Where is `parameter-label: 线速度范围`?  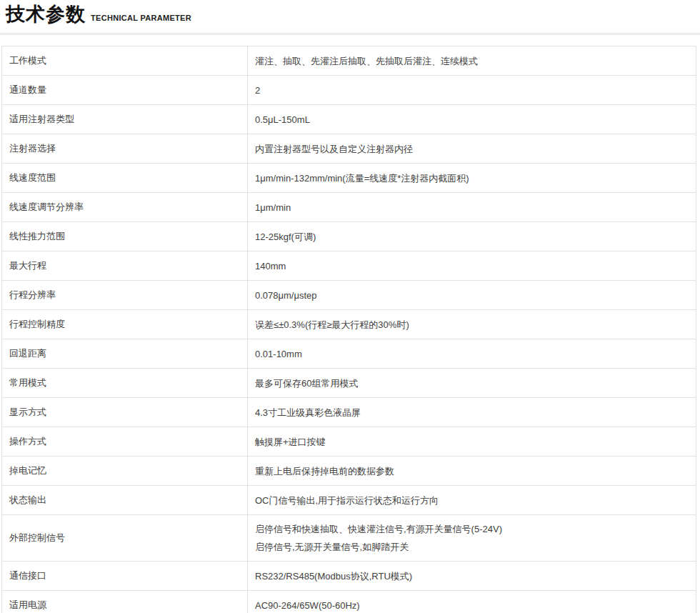 parameter-label: 线速度范围 is located at coordinates (125, 179).